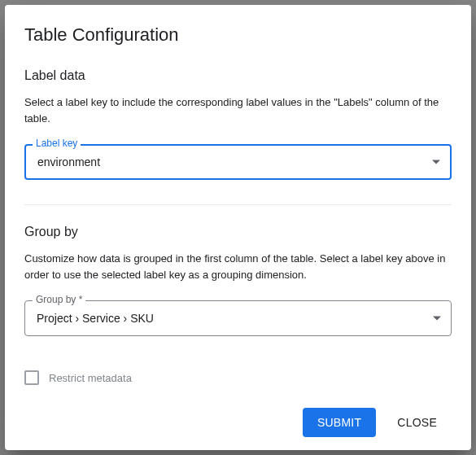 This screenshot has height=455, width=476. Describe the element at coordinates (90, 378) in the screenshot. I see `restrict-metadata-label: Restrict metadata` at that location.